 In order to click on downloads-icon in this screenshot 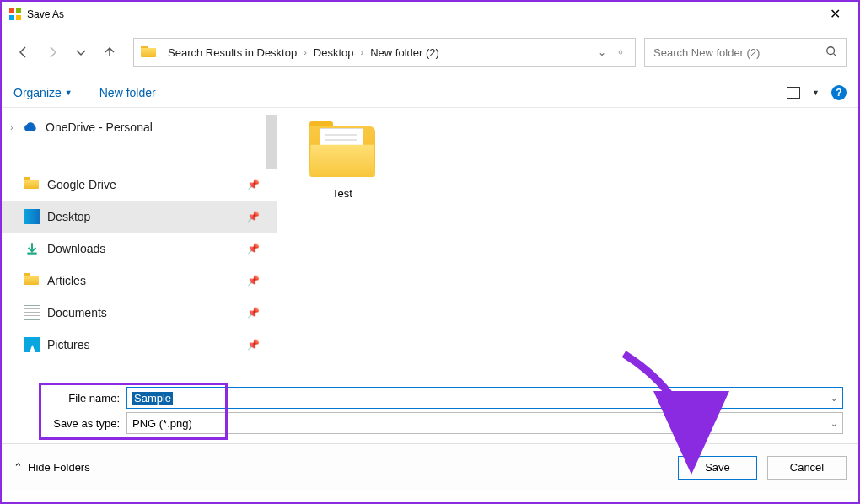, I will do `click(32, 249)`.